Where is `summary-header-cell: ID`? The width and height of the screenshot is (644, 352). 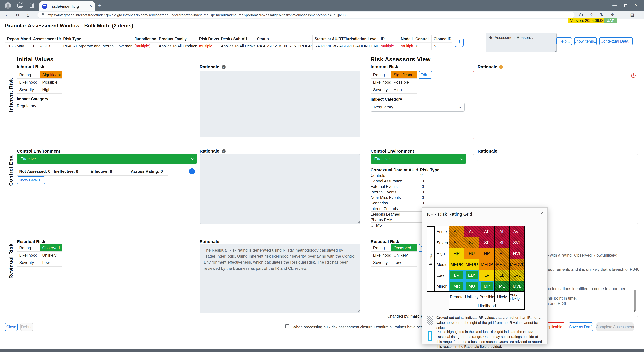
summary-header-cell: ID is located at coordinates (389, 39).